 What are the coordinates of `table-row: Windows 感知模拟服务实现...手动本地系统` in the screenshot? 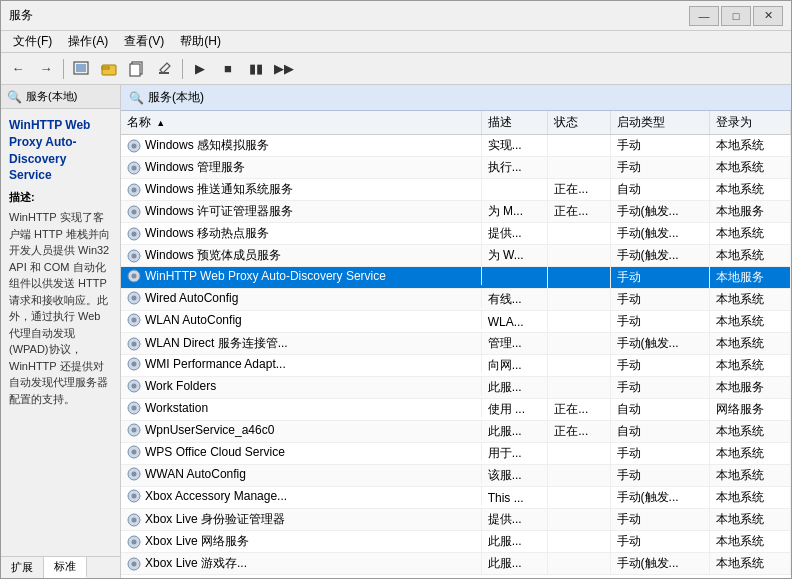 It's located at (456, 146).